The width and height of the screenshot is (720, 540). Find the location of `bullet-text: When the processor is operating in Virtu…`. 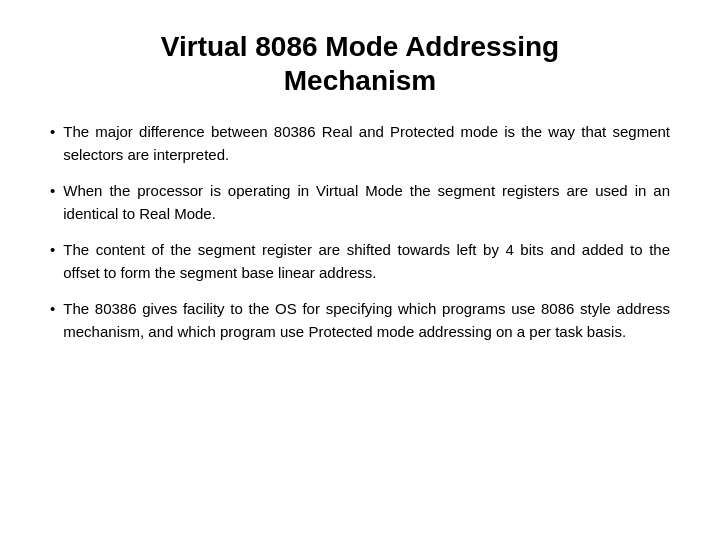

bullet-text: When the processor is operating in Virtu… is located at coordinates (366, 202).